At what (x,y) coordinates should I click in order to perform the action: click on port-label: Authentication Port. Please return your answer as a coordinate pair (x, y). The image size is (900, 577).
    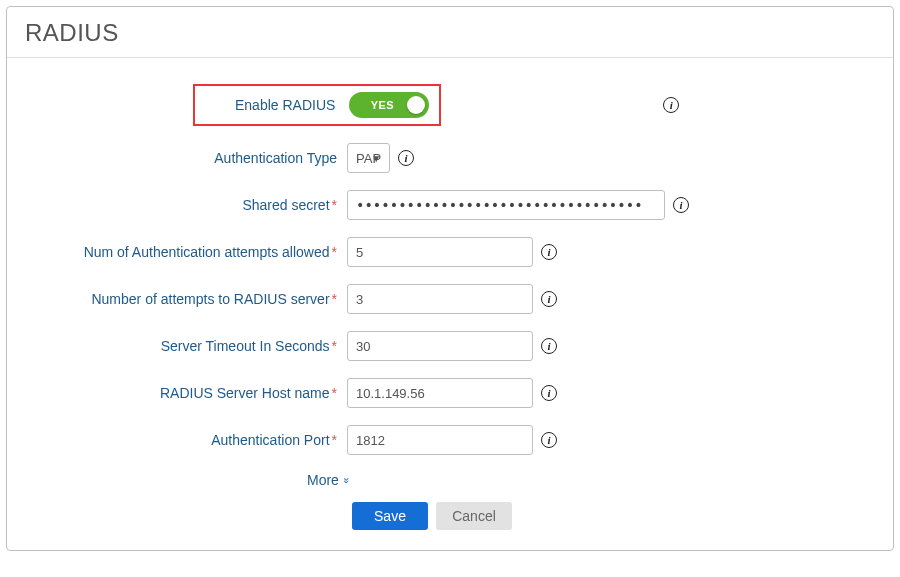
    Looking at the image, I should click on (270, 440).